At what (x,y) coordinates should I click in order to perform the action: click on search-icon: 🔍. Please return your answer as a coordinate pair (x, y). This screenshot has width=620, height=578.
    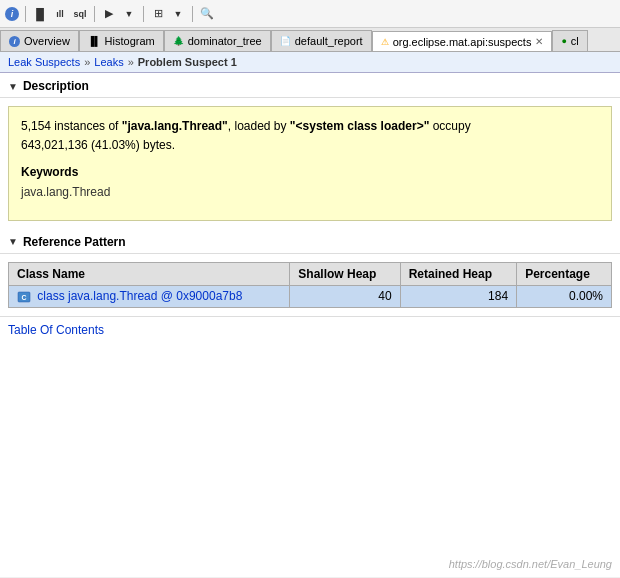
    Looking at the image, I should click on (207, 14).